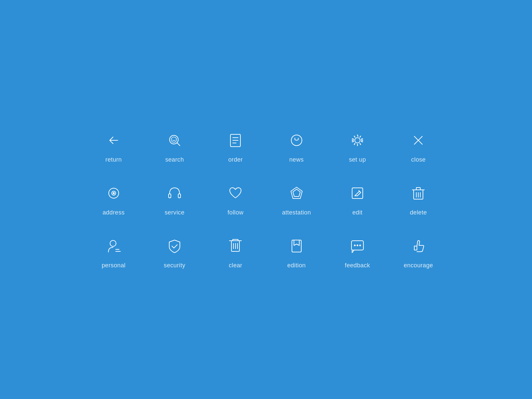 The width and height of the screenshot is (532, 399). What do you see at coordinates (114, 253) in the screenshot?
I see `personal-icon-item: personal` at bounding box center [114, 253].